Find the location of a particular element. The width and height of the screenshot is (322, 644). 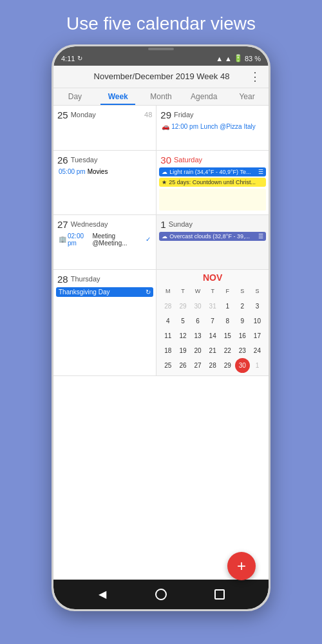

cal-header-m: M is located at coordinates (167, 291).